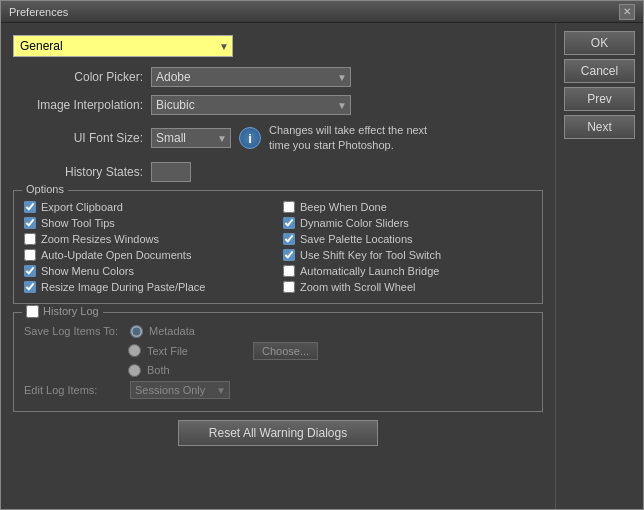  I want to click on list-item: Beep When Done, so click(408, 207).